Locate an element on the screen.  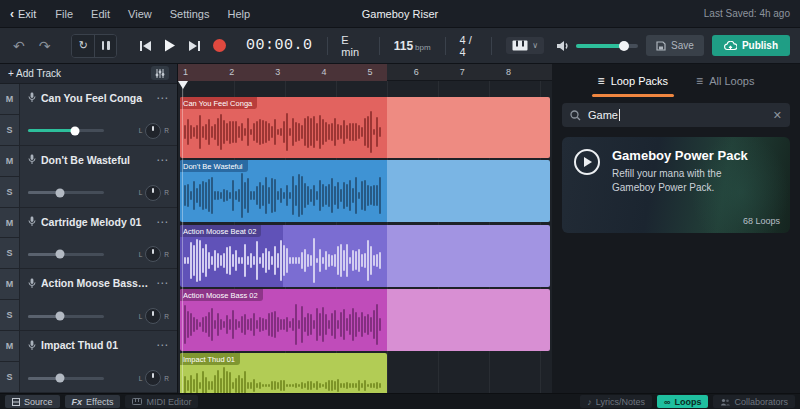
fx-effects-tab: Fx Effects is located at coordinates (93, 402).